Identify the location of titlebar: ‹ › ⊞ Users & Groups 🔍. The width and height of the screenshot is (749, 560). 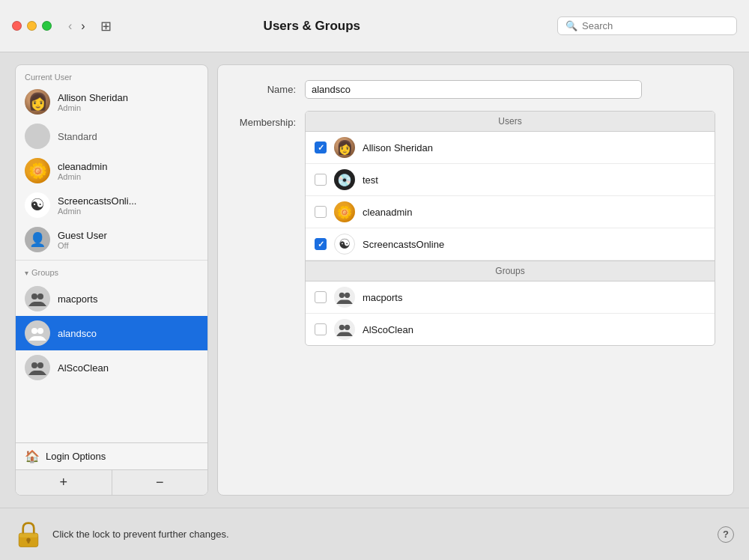
(374, 26).